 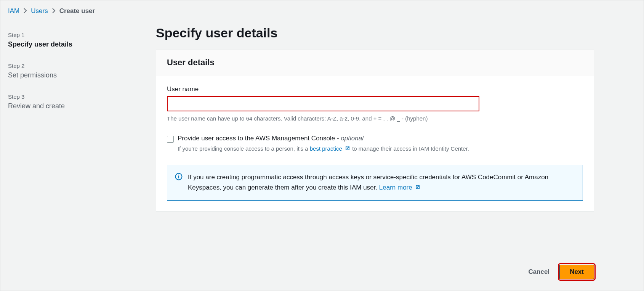 I want to click on username-label: User name, so click(x=375, y=89).